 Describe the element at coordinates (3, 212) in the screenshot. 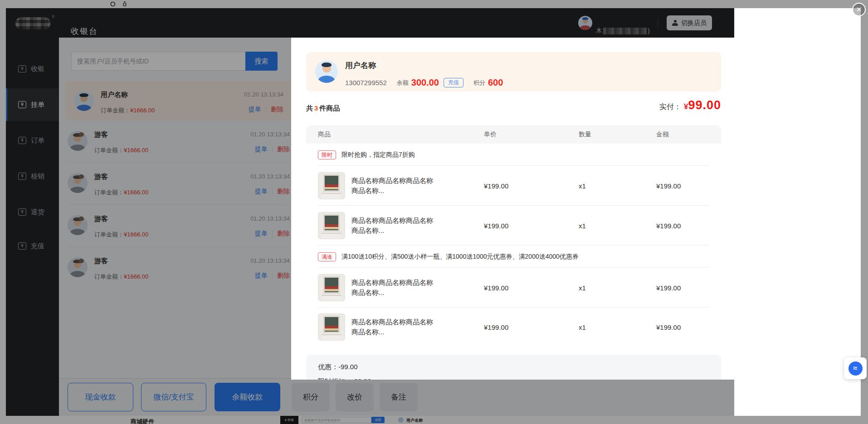

I see `overlay-strip-left` at that location.